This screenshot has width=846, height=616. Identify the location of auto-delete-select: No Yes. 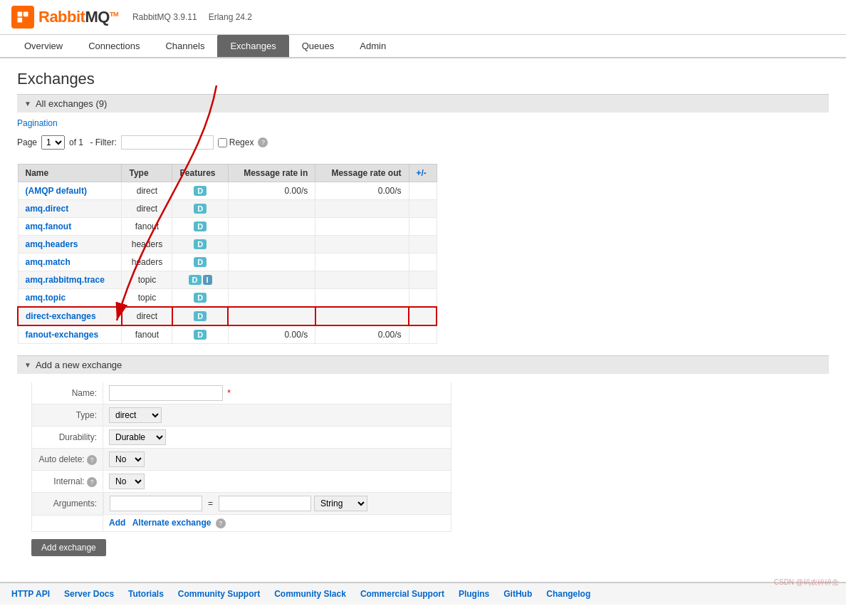
(127, 459).